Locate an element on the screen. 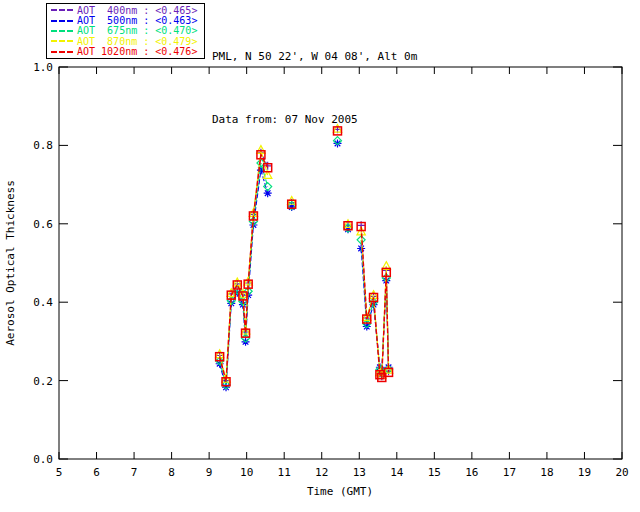 The height and width of the screenshot is (512, 640). series-aot-675nm is located at coordinates (304, 263).